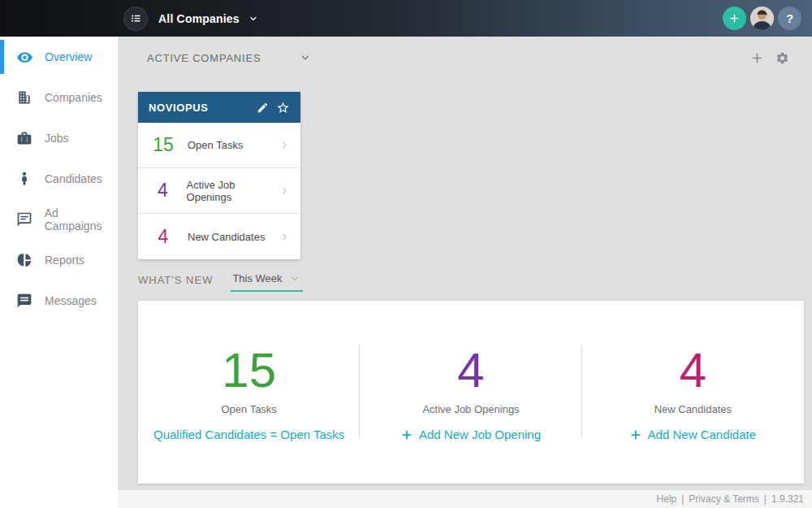 This screenshot has width=812, height=508. I want to click on sidebar-item-candidates: Candidates, so click(58, 179).